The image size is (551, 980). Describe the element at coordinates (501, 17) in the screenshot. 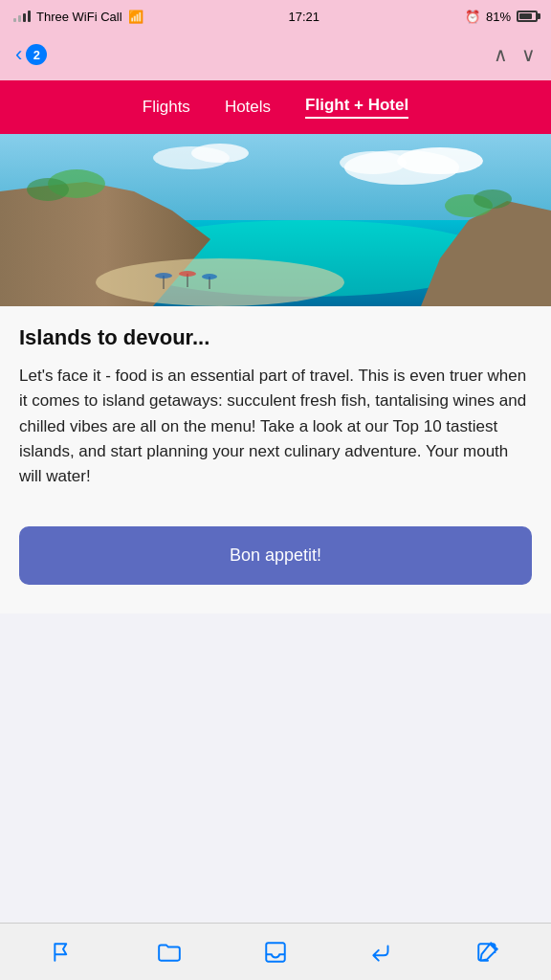

I see `status-right: ⏰ 81%` at that location.